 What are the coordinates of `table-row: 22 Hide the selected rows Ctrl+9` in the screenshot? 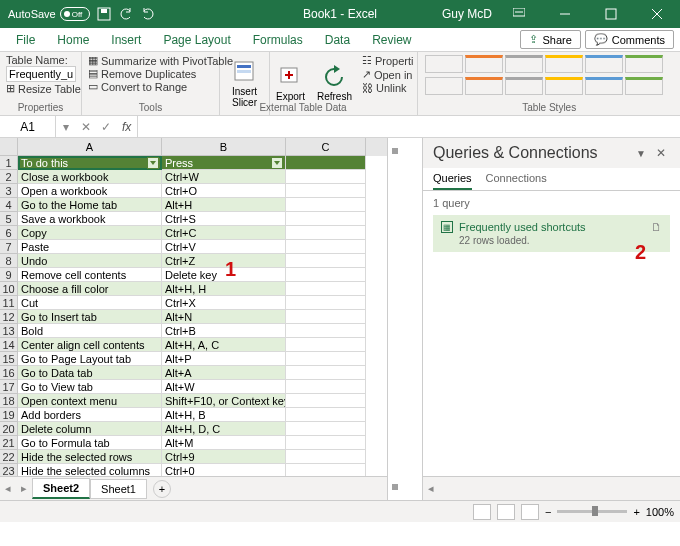 It's located at (194, 457).